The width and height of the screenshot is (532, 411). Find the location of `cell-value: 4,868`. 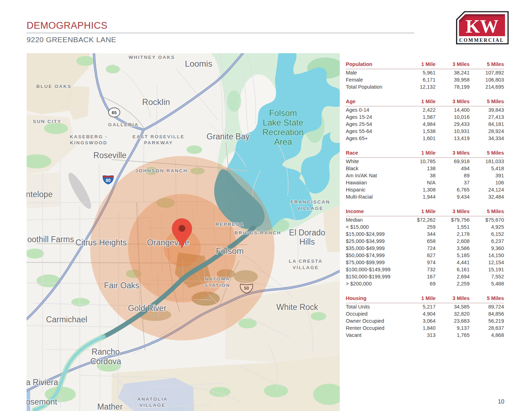

cell-value: 4,868 is located at coordinates (487, 335).